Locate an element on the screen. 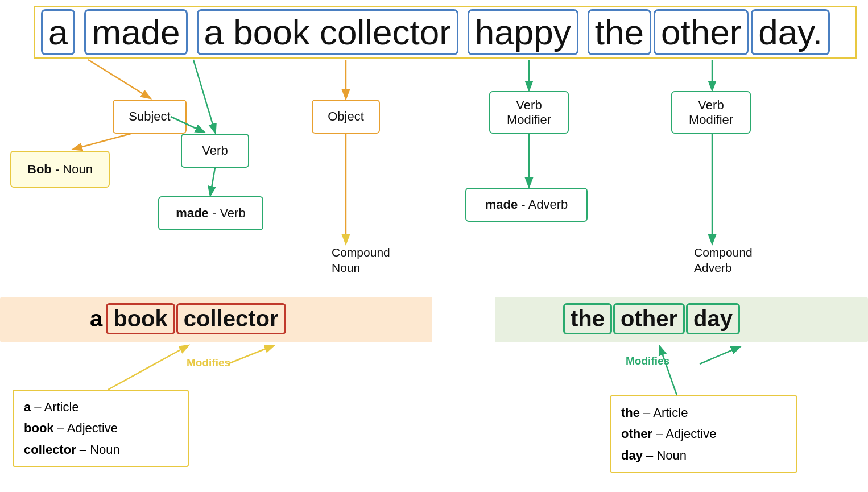  word-space2 is located at coordinates (192, 32).